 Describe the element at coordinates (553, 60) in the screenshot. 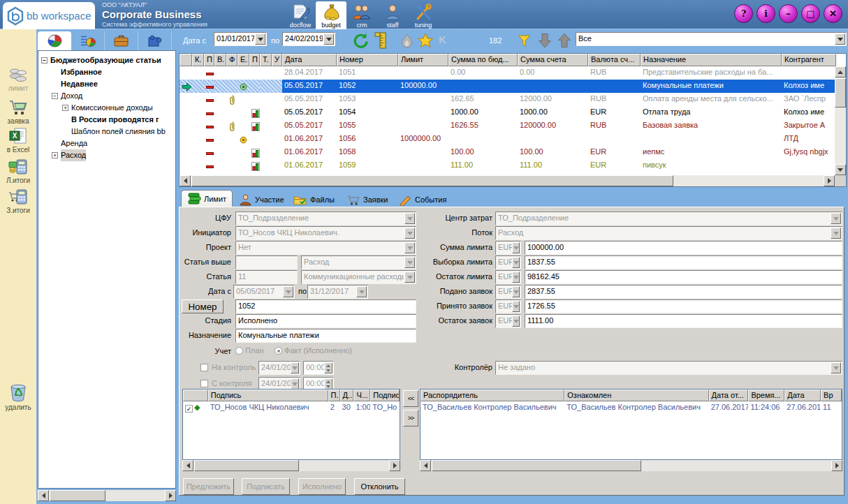

I see `column-header-Суммасчета: Сумма счета` at that location.